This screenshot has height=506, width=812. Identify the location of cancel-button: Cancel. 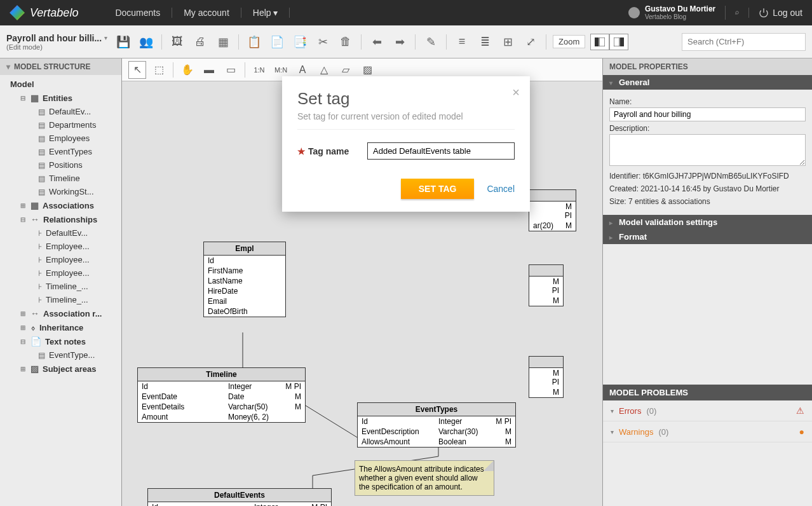
(501, 189).